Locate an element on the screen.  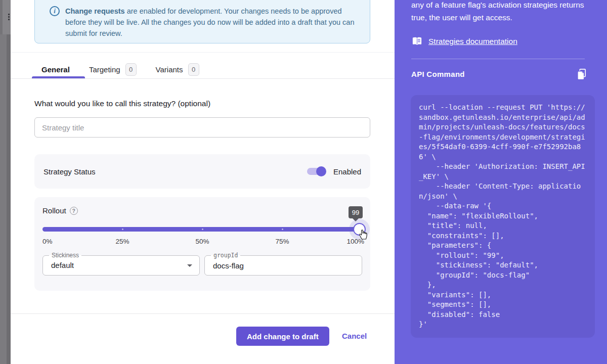
groupid-field: groupId is located at coordinates (283, 265).